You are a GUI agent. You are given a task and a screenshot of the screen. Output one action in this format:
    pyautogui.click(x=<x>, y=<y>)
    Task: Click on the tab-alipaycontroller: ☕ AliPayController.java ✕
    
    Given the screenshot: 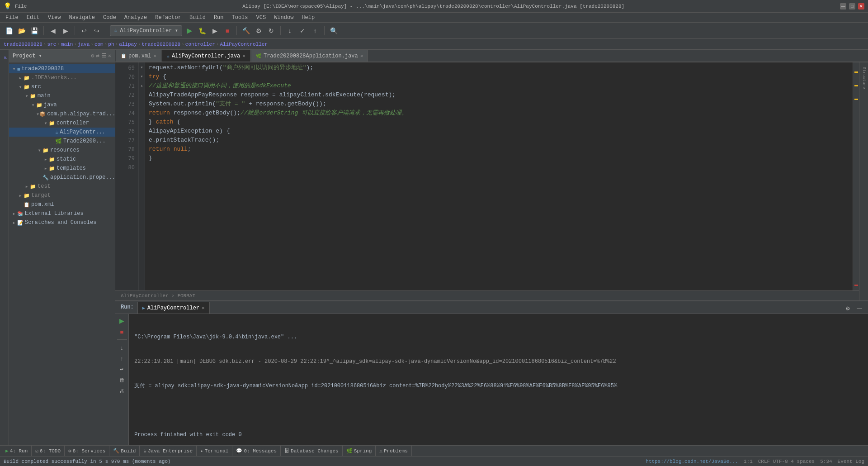 What is the action you would take?
    pyautogui.click(x=206, y=56)
    